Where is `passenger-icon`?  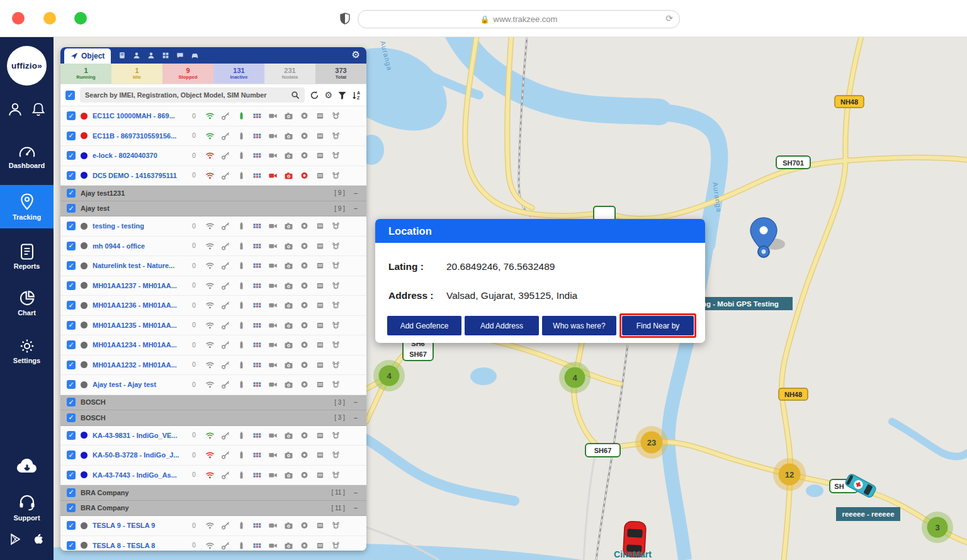 passenger-icon is located at coordinates (151, 55).